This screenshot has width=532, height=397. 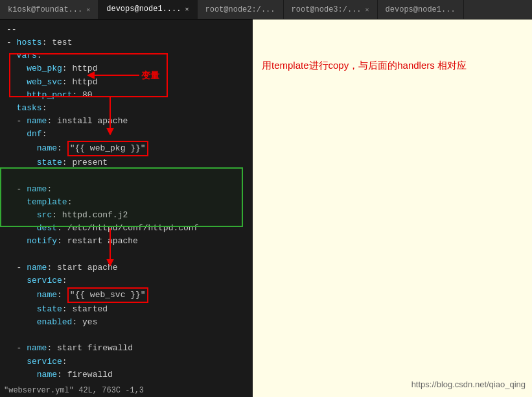 I want to click on tab-kiosk-close: ✕, so click(x=88, y=10).